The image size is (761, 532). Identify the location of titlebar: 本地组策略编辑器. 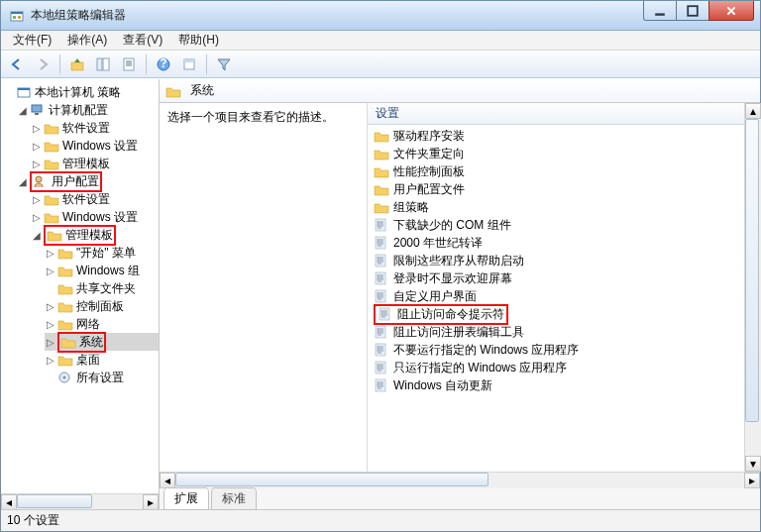
(380, 16).